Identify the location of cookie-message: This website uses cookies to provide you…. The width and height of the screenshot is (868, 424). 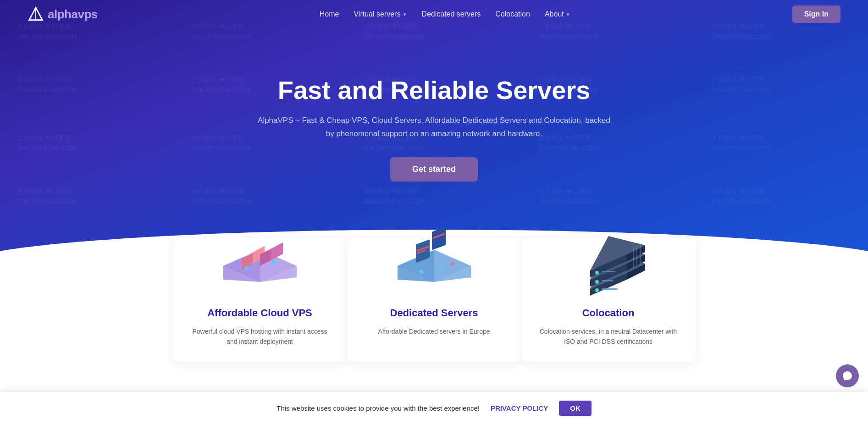
(378, 406).